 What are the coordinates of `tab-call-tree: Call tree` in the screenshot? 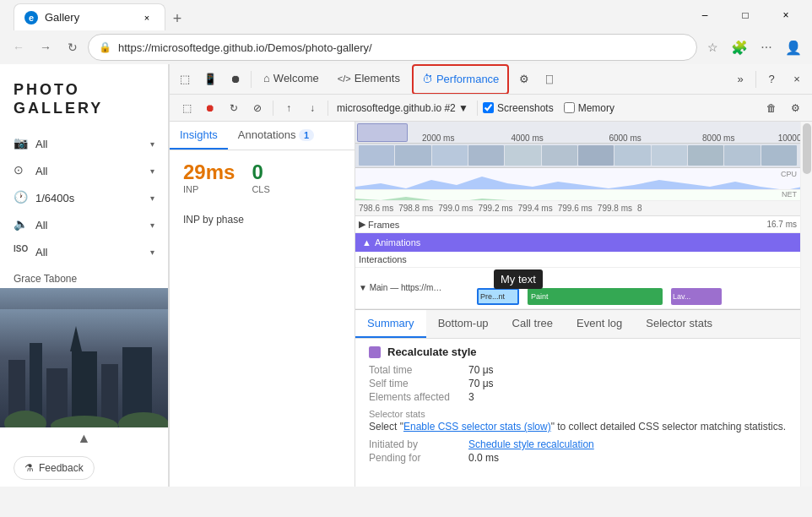 It's located at (533, 324).